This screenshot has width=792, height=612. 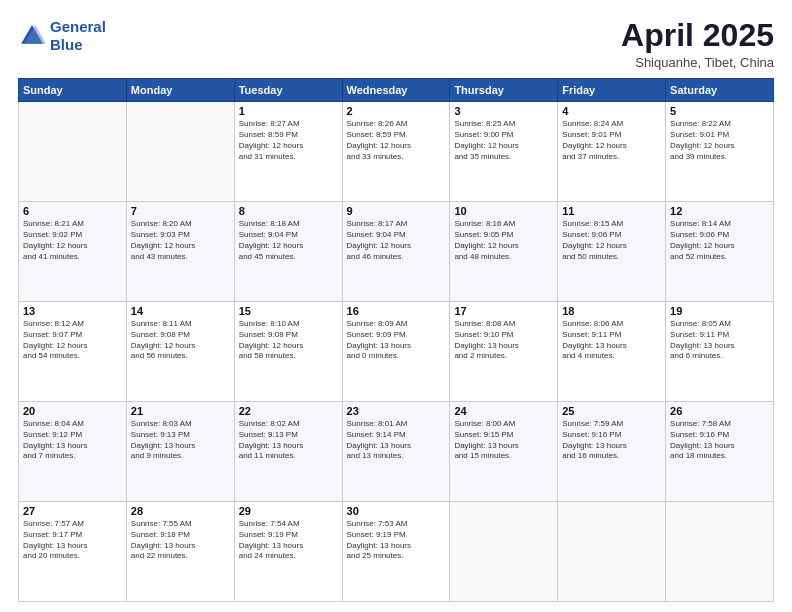 What do you see at coordinates (180, 340) in the screenshot?
I see `day-info: Sunrise: 8:11 AM Sunset: 9:08 PM Dayligh…` at bounding box center [180, 340].